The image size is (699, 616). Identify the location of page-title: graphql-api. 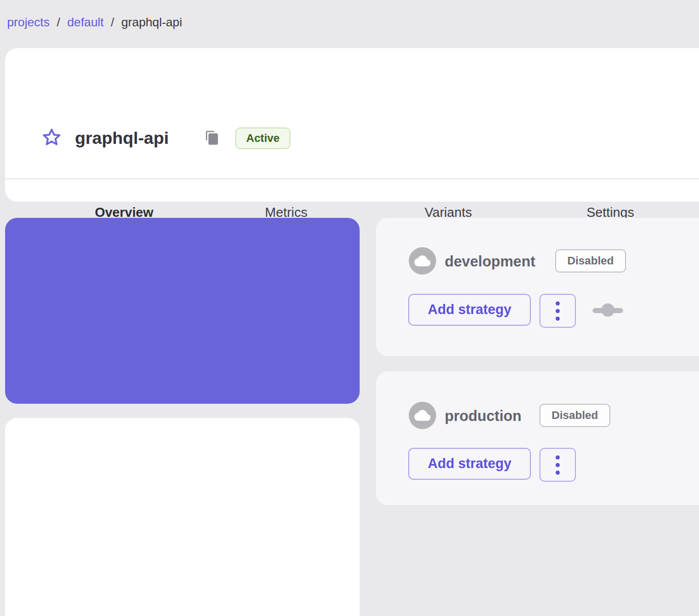
(122, 138).